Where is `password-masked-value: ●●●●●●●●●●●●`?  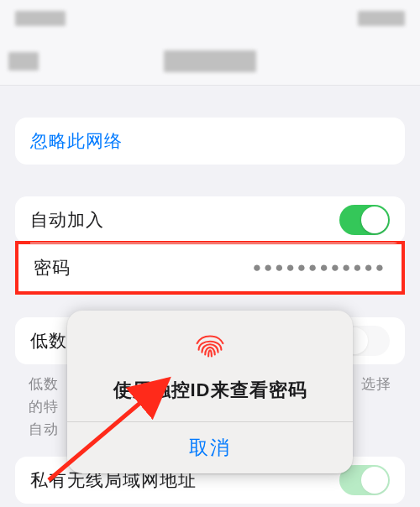 password-masked-value: ●●●●●●●●●●●● is located at coordinates (319, 268).